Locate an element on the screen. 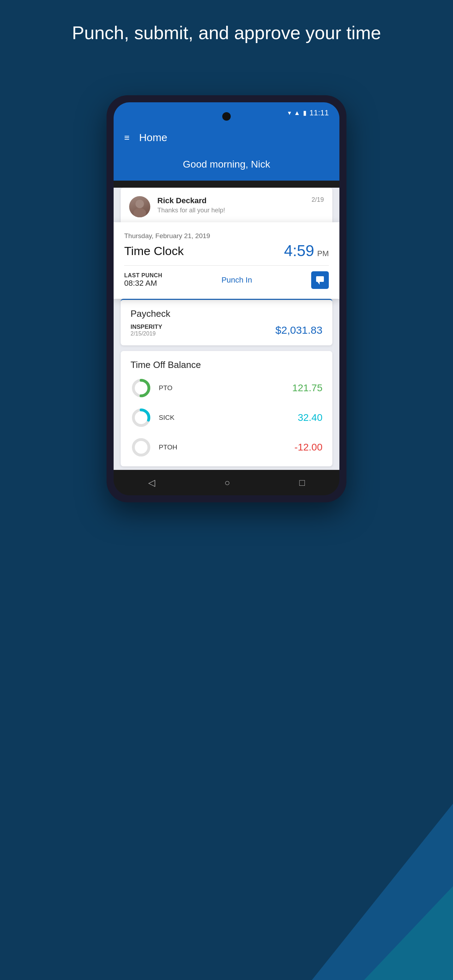 The height and width of the screenshot is (980, 453). time-off-item-ptoh: PTOH -12.00 is located at coordinates (227, 447).